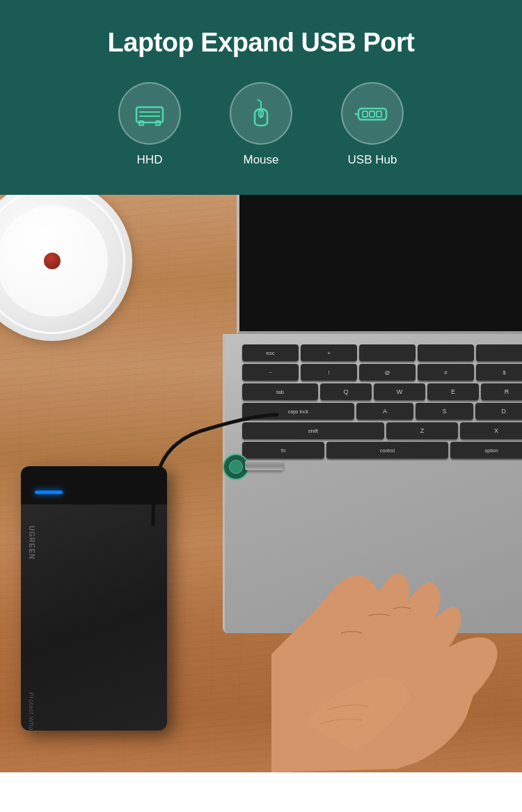  I want to click on icons-row: HHD Mouse, so click(261, 125).